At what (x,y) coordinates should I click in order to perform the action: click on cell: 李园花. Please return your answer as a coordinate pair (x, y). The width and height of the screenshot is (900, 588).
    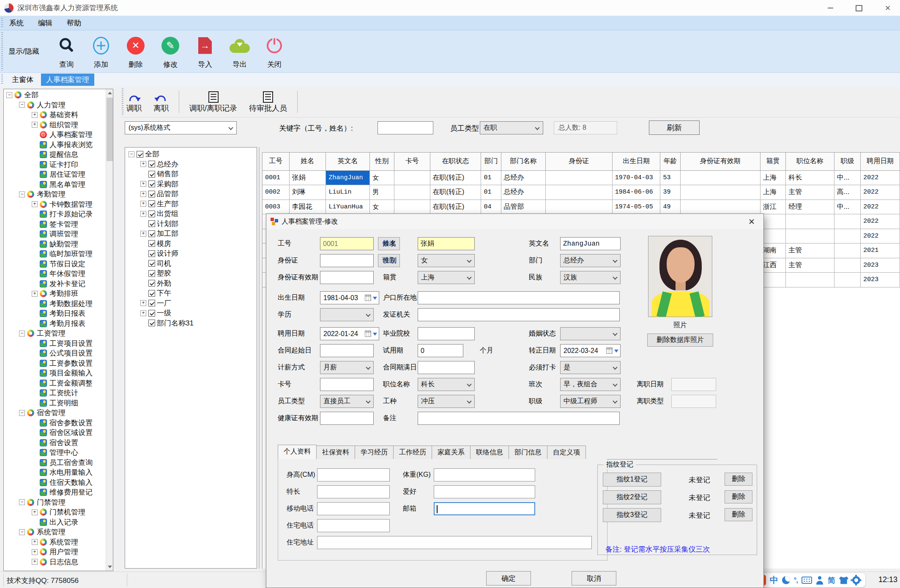
    Looking at the image, I should click on (308, 207).